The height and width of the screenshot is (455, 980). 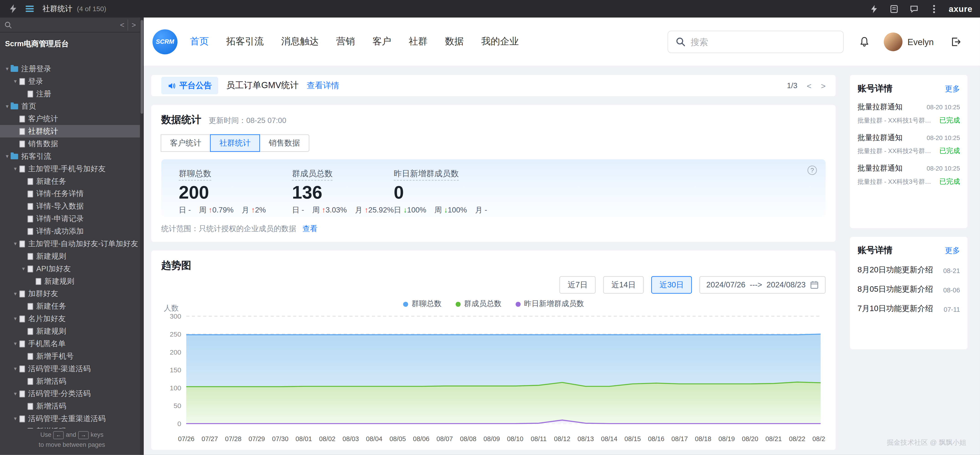 I want to click on notification-item: 批量拉群通知 08-20 10:25 批量拉群 - XX科技1号群已完成 已完成, so click(x=908, y=113).